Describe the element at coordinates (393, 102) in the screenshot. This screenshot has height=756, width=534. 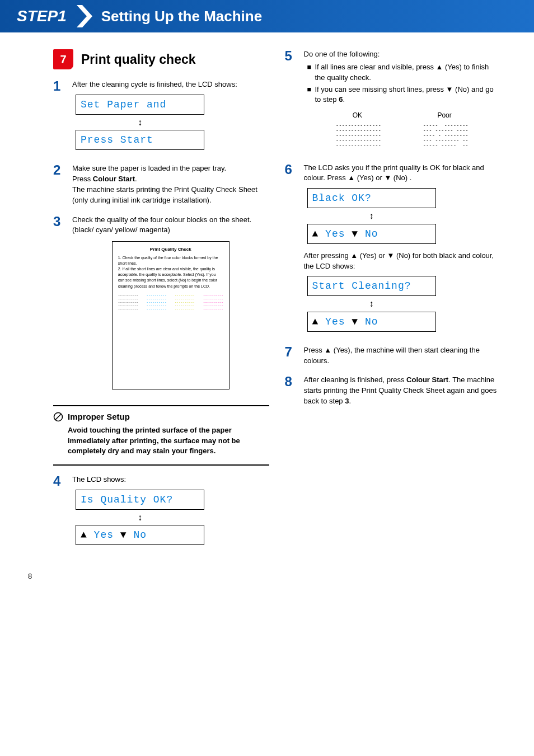
I see `step-5: 5 Do one of the following: ■If all lines…` at that location.